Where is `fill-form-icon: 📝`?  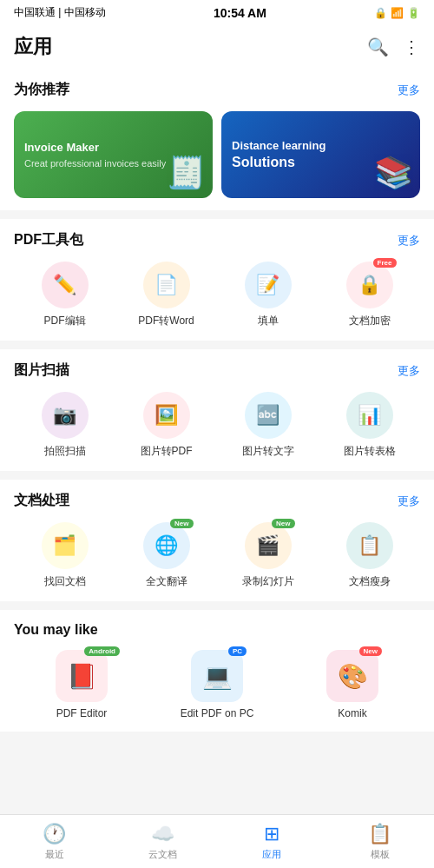
fill-form-icon: 📝 is located at coordinates (267, 285).